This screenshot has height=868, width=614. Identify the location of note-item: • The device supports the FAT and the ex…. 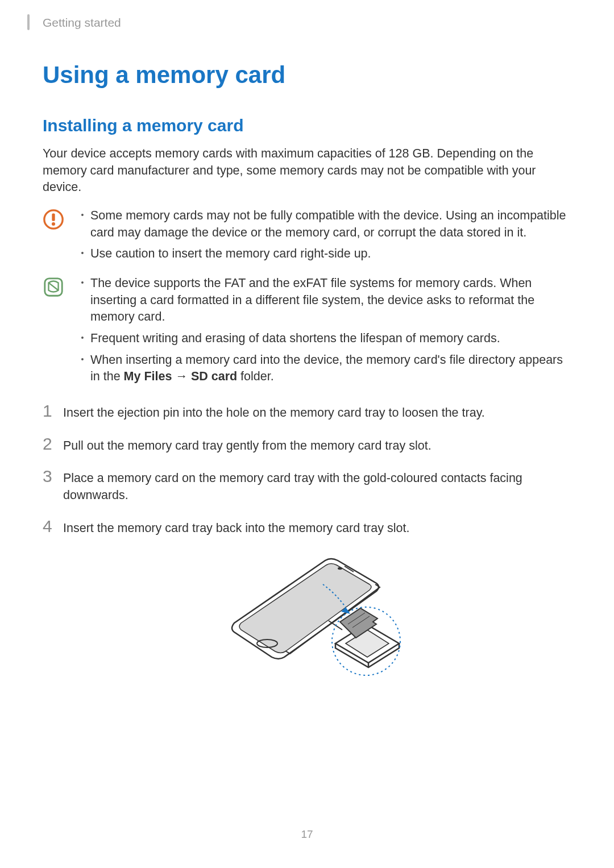
(323, 300).